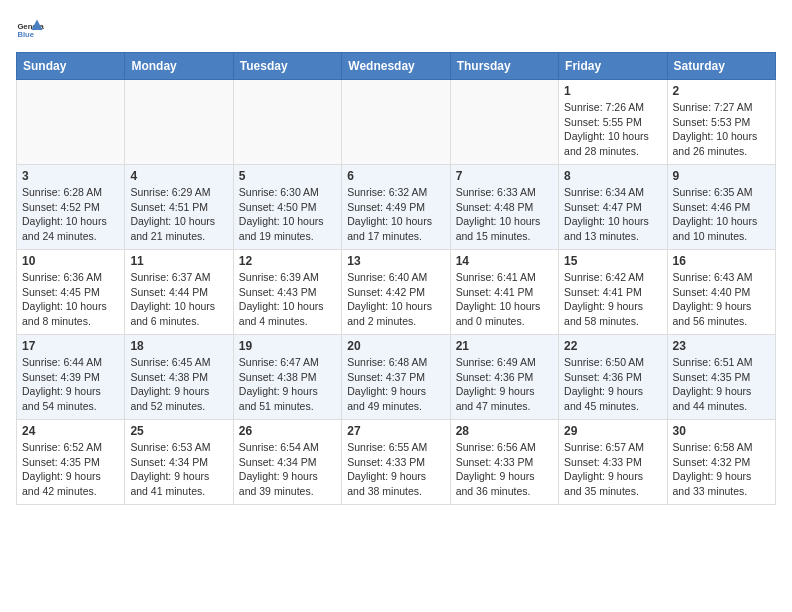 The height and width of the screenshot is (612, 792). I want to click on day-info: Sunrise: 6:57 AM Sunset: 4:33 PM Dayligh…, so click(612, 470).